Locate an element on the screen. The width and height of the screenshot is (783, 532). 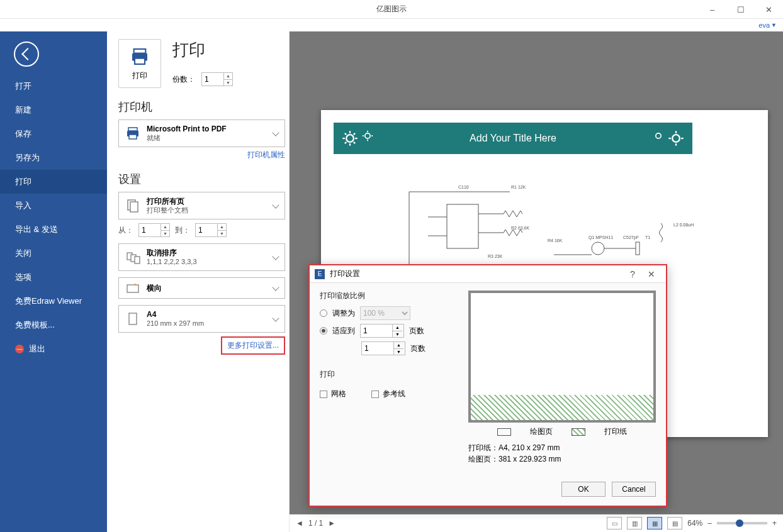
sidebar-item-exit: — 退出 is located at coordinates (54, 349).